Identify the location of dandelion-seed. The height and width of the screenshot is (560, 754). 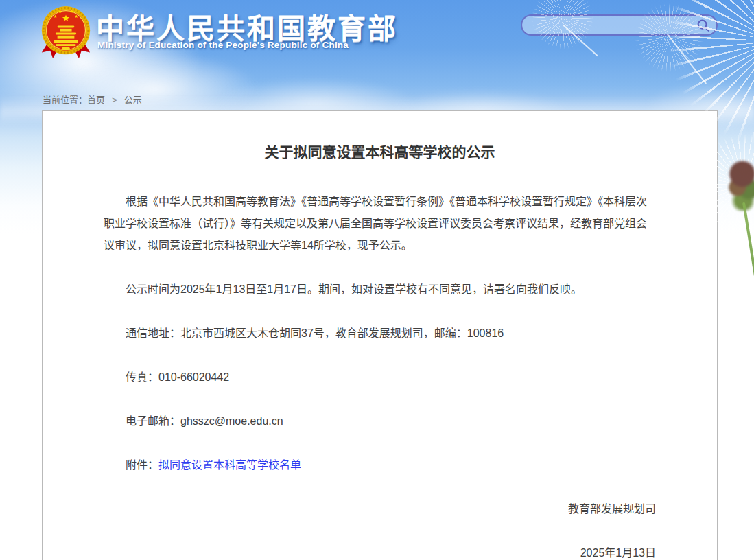
(669, 38).